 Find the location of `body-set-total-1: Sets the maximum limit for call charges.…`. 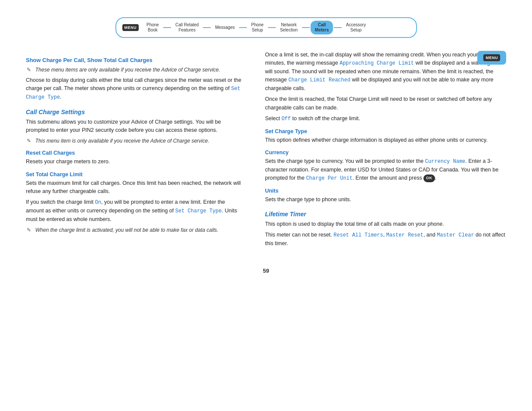

body-set-total-1: Sets the maximum limit for call charges.… is located at coordinates (134, 188).